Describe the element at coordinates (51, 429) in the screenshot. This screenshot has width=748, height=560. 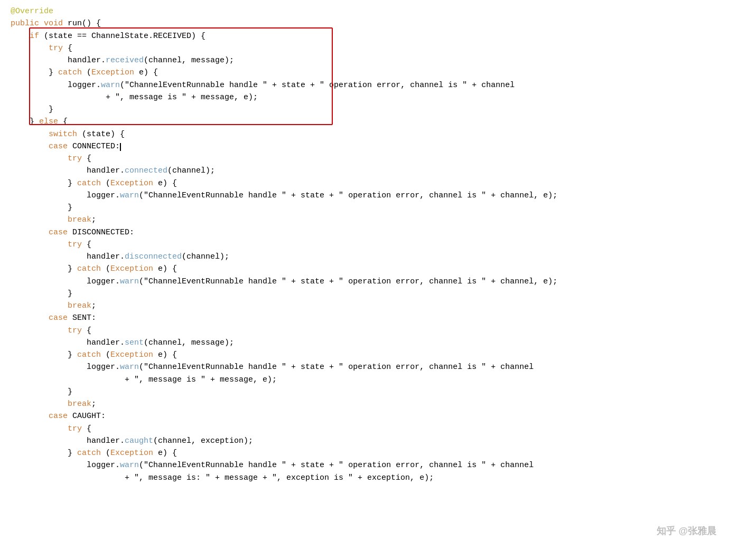
I see `line-35-text: try {` at that location.